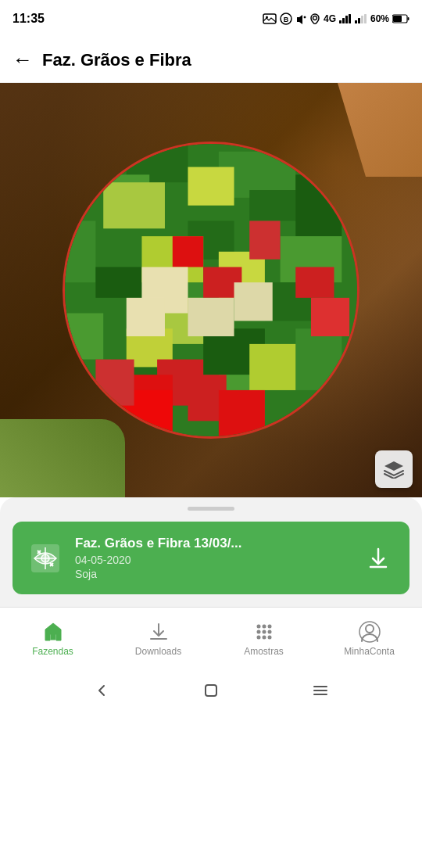 The image size is (422, 868). Describe the element at coordinates (336, 19) in the screenshot. I see `status-icons: B 4G 60%` at that location.